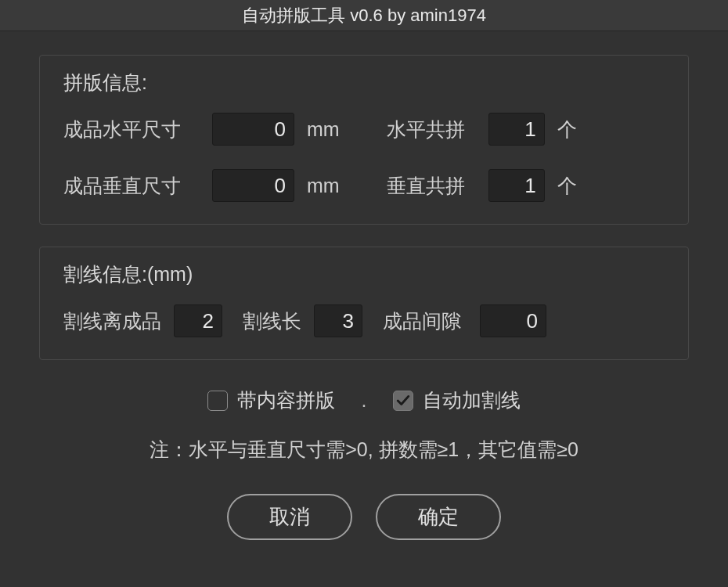  I want to click on h-count-label: 水平共拼, so click(426, 130).